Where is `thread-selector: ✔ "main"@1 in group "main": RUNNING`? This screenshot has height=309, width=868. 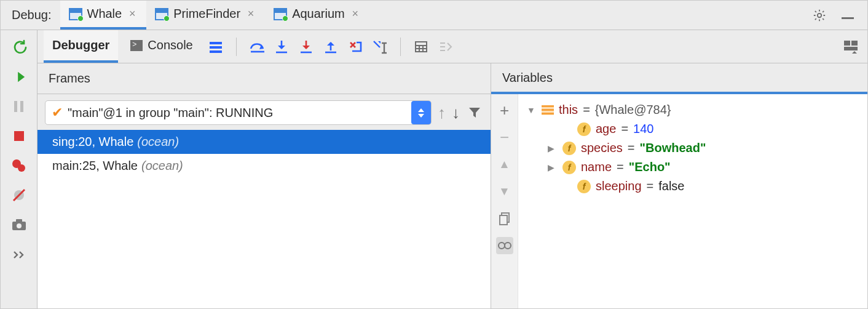
thread-selector: ✔ "main"@1 in group "main": RUNNING is located at coordinates (239, 113).